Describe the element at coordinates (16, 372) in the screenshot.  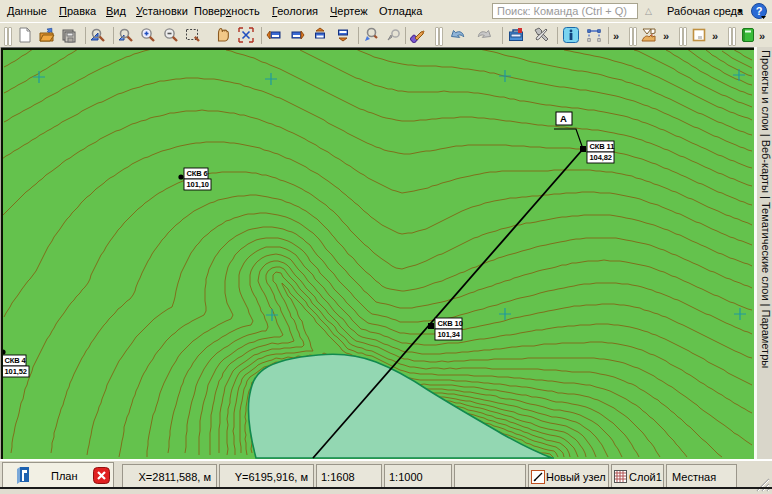
I see `svg-text: 101,52` at that location.